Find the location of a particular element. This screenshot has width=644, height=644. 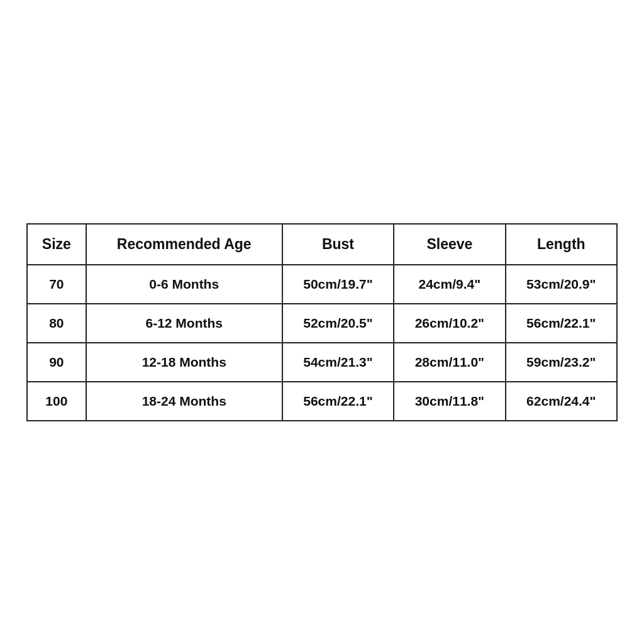

cell-length: 53cm/20.9" is located at coordinates (561, 284).